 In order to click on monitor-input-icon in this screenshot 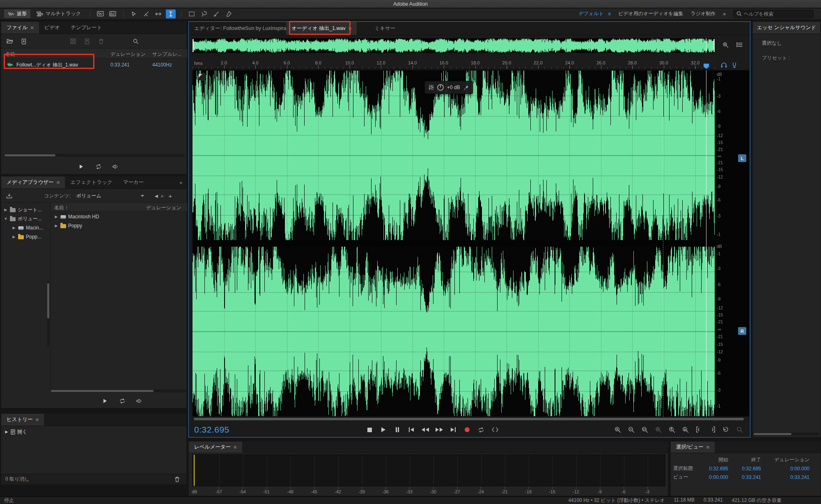, I will do `click(734, 65)`.